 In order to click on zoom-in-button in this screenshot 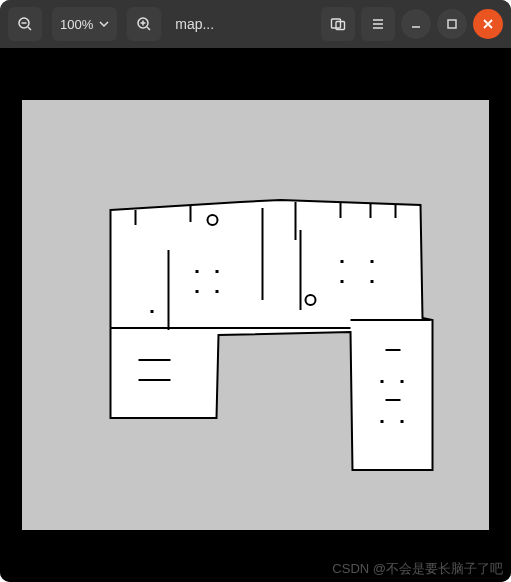, I will do `click(144, 24)`.